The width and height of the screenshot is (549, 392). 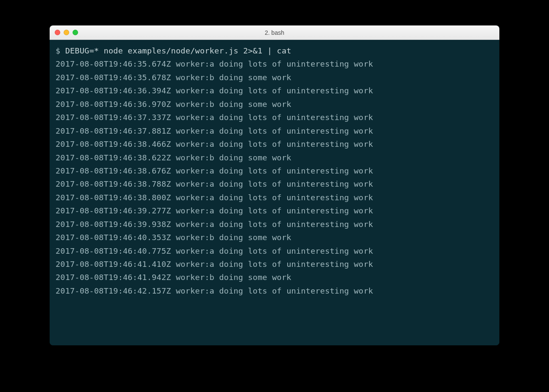 What do you see at coordinates (60, 51) in the screenshot?
I see `prompt-symbol: $` at bounding box center [60, 51].